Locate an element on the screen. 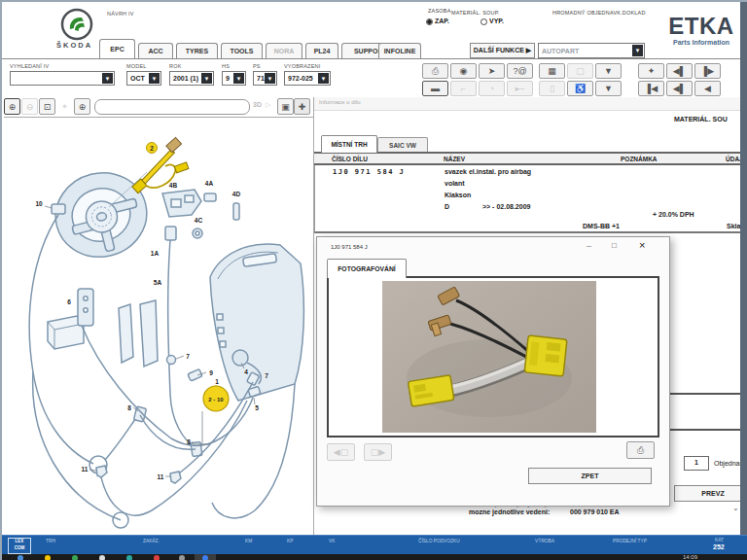 The height and width of the screenshot is (560, 747). key-button: ⌐ is located at coordinates (463, 88).